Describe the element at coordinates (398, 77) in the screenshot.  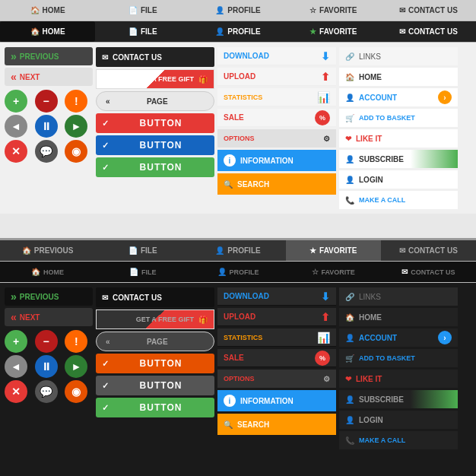
I see `home-link-top: 🏠 HOME` at that location.